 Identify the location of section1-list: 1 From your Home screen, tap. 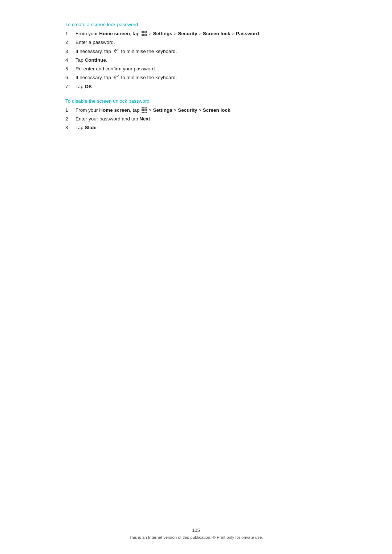
(196, 60).